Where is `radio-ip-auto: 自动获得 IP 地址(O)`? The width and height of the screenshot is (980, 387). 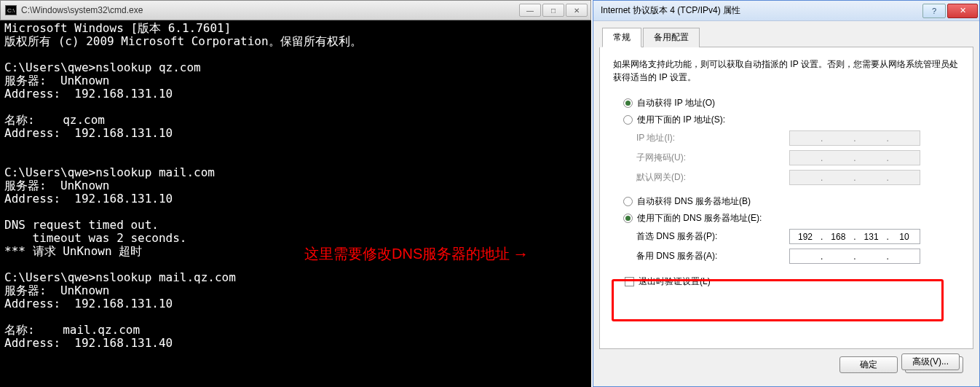 radio-ip-auto: 自动获得 IP 地址(O) is located at coordinates (791, 103).